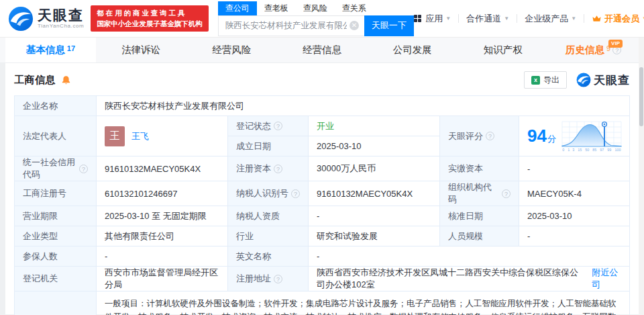 This screenshot has width=644, height=315. What do you see at coordinates (162, 216) in the screenshot?
I see `business-term-value: 2025-03-10 至 无固定期限` at bounding box center [162, 216].